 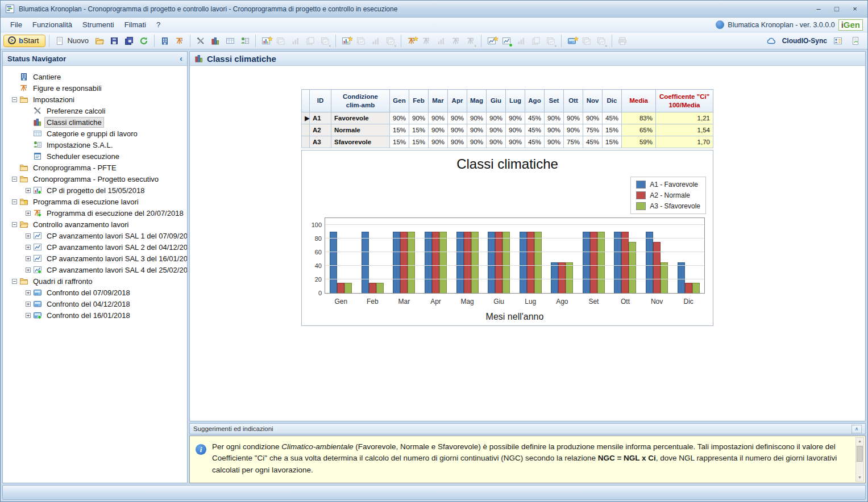 I want to click on tree-item-cp-progetto: +CP di progetto del 15/05/2018, so click(x=95, y=190).